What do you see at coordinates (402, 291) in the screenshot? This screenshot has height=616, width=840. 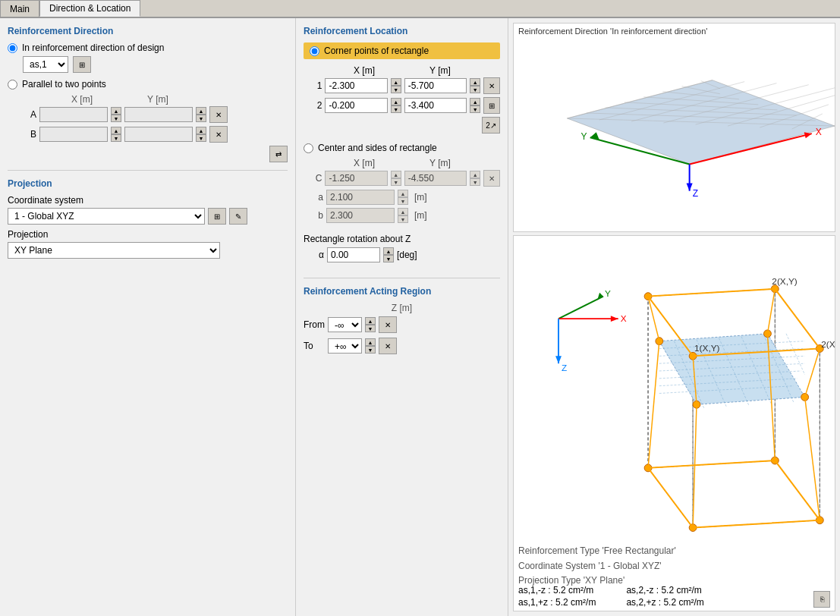 I see `acting-region-title: Reinforcement Acting Region` at bounding box center [402, 291].